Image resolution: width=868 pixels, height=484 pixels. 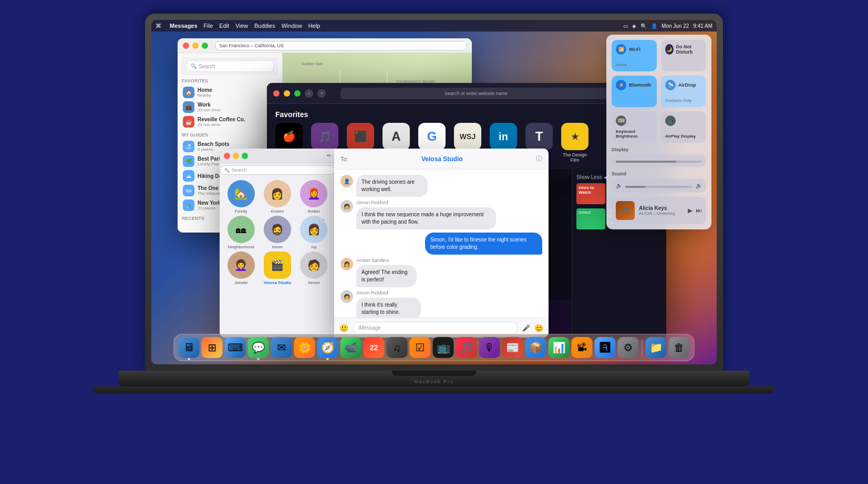 I want to click on dock-safari: 🧭, so click(x=328, y=348).